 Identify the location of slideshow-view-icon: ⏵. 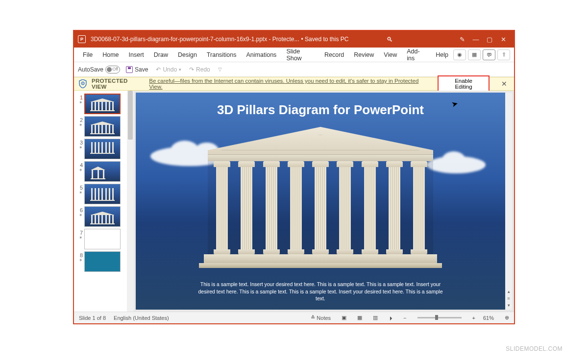
(391, 318).